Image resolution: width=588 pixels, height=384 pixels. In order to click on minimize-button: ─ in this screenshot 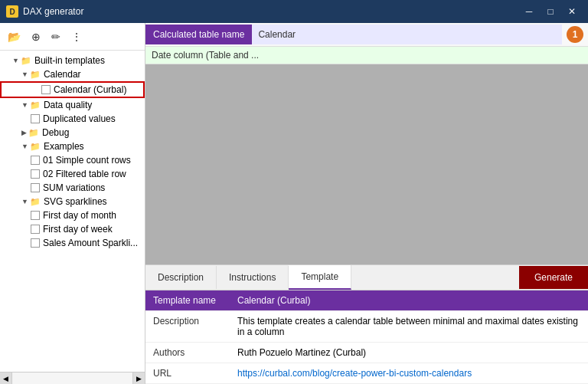, I will do `click(529, 11)`.